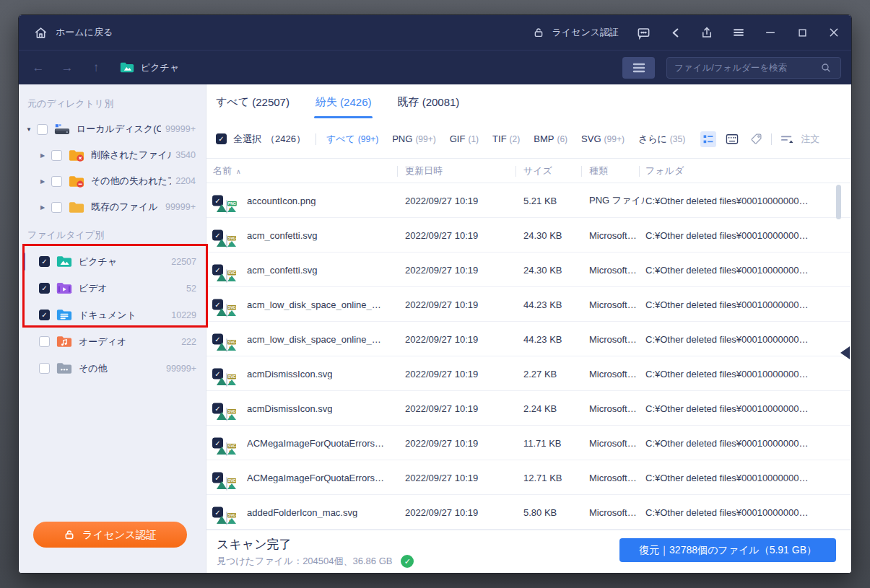 This screenshot has width=870, height=588. I want to click on divider, so click(771, 139).